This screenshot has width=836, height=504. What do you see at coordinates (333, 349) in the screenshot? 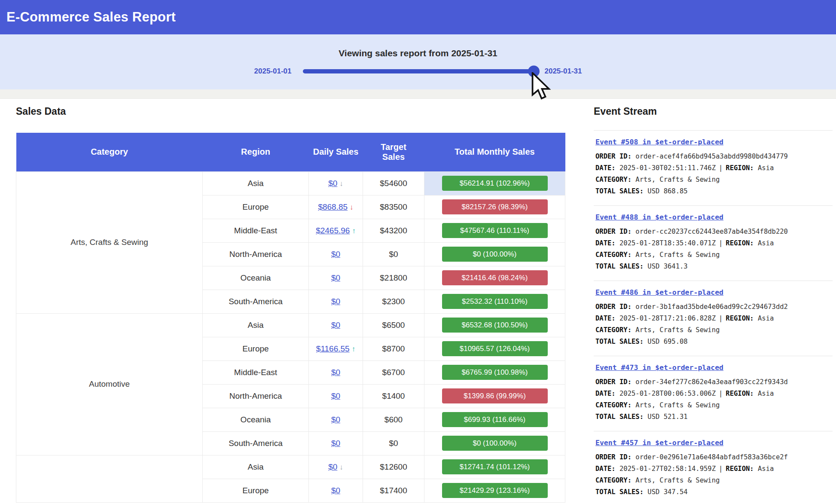
I see `daily-sales-link: $1166.55` at bounding box center [333, 349].